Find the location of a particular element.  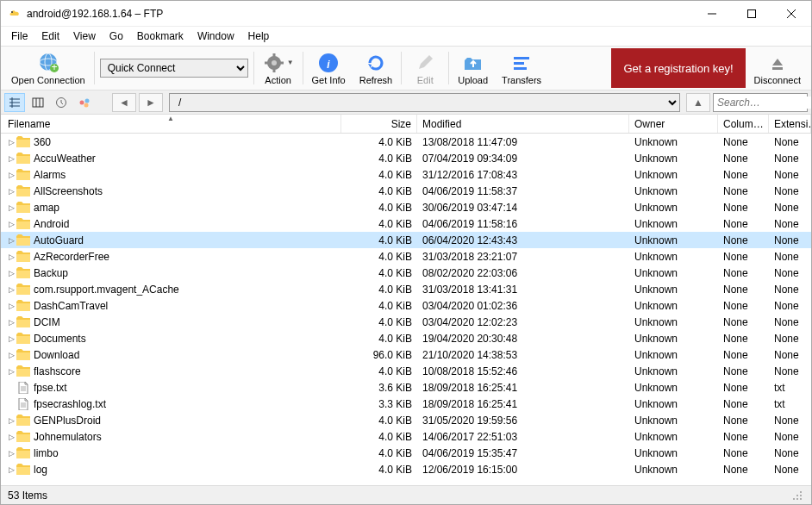

file-name: AzRecorderFree is located at coordinates (72, 257).